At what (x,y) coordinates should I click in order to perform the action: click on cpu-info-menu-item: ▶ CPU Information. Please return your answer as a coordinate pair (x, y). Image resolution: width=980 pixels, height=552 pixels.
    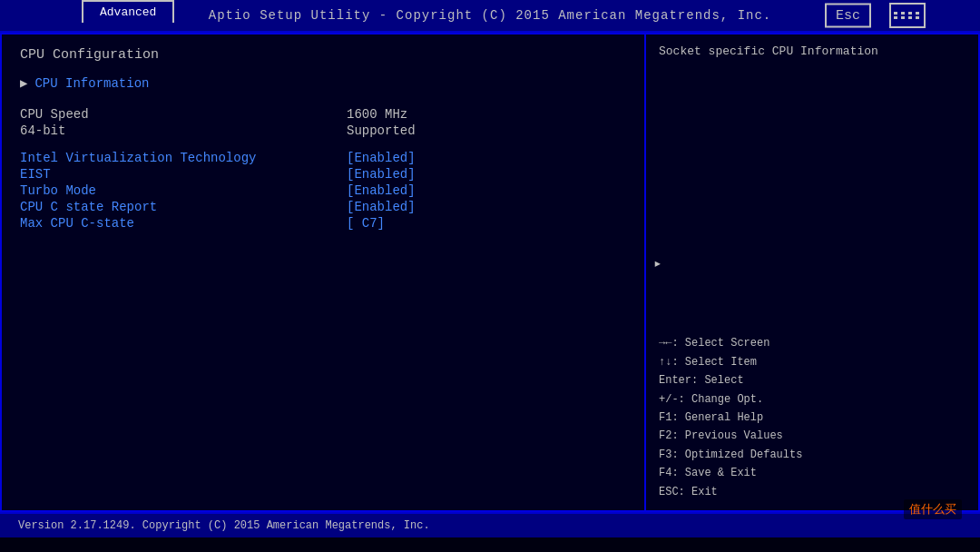
    Looking at the image, I should click on (323, 84).